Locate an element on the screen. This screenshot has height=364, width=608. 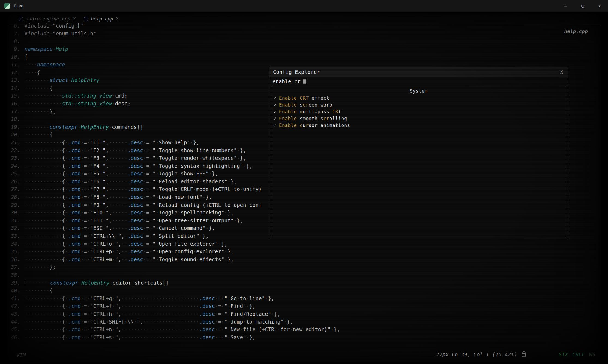
code-line: 44.············{·.cmd·=·"CTRL+SHIFT+\\·"… is located at coordinates (304, 322).